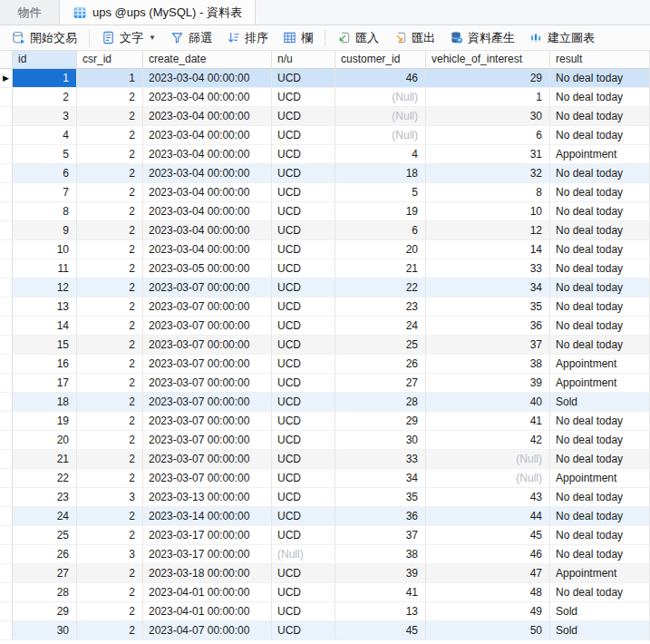 The image size is (650, 644). What do you see at coordinates (45, 517) in the screenshot?
I see `cell-id: 24` at bounding box center [45, 517].